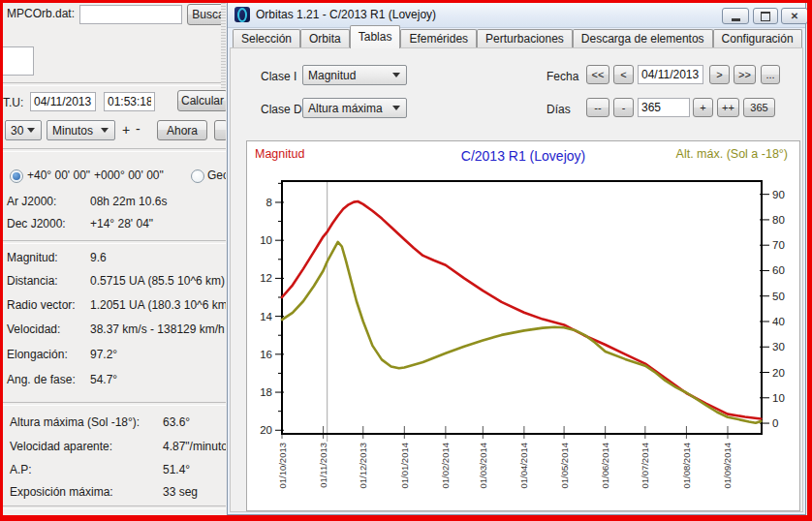 This screenshot has height=521, width=812. I want to click on svg-text: 01/04/2014, so click(523, 466).